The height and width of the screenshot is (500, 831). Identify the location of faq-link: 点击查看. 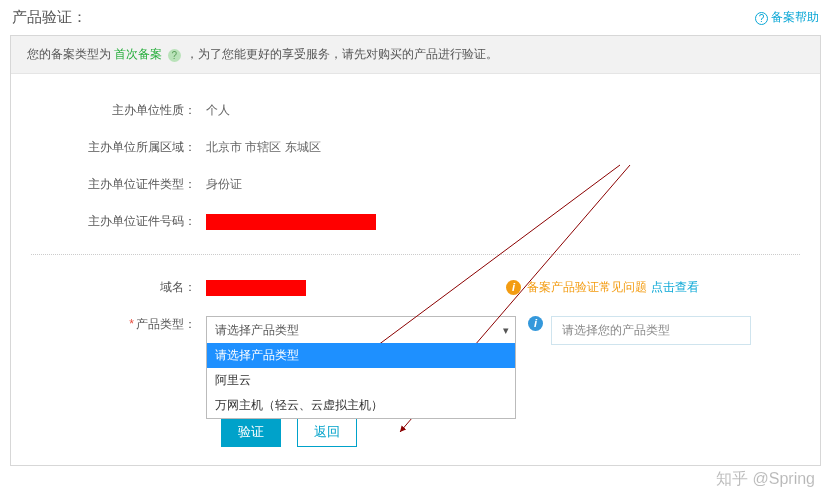
(675, 288).